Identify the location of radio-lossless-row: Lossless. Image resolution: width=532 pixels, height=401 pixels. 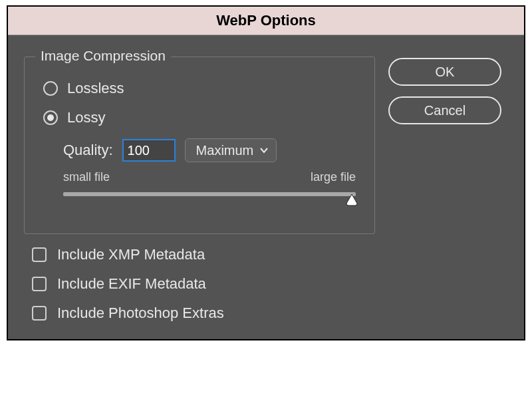
(202, 88).